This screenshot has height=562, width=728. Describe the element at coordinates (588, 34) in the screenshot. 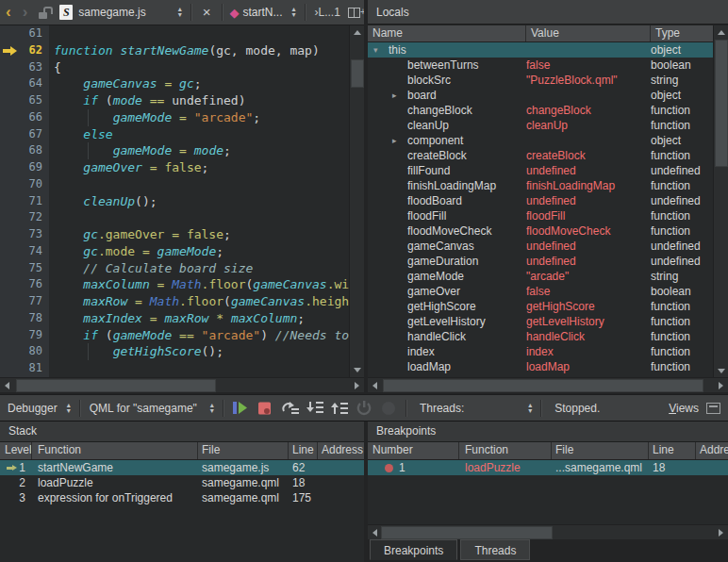

I see `column-header-value: Value` at that location.